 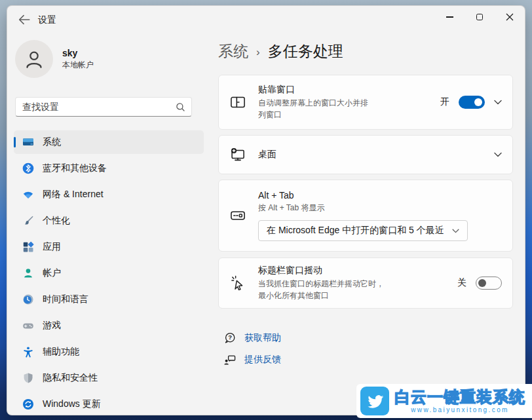 What do you see at coordinates (109, 326) in the screenshot?
I see `sidebar-item-gaming: 游戏` at bounding box center [109, 326].